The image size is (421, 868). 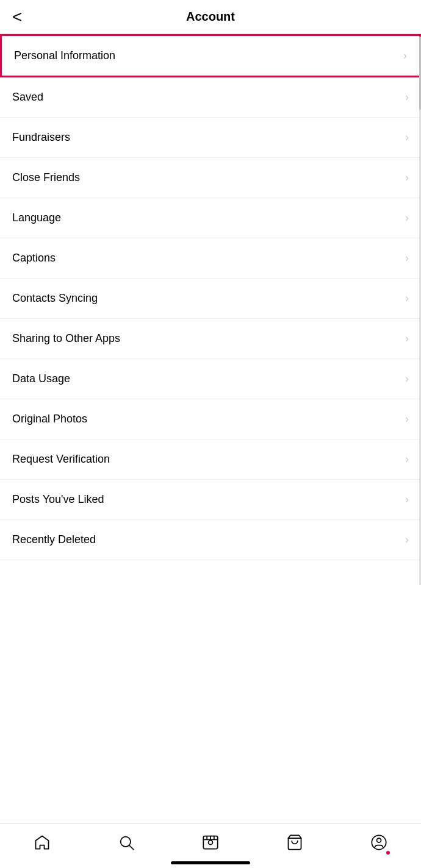 I want to click on chevron-icon-personal-information: ›, so click(x=405, y=56).